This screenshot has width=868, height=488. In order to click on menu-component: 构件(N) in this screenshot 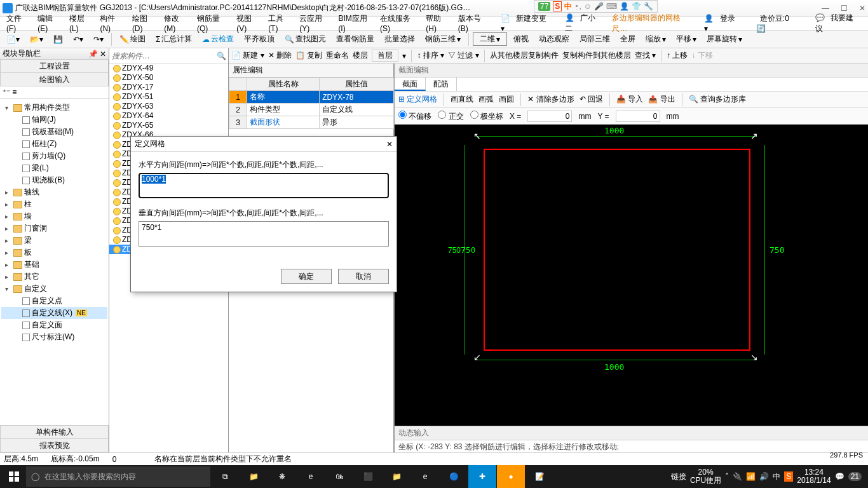, I will do `click(112, 23)`.